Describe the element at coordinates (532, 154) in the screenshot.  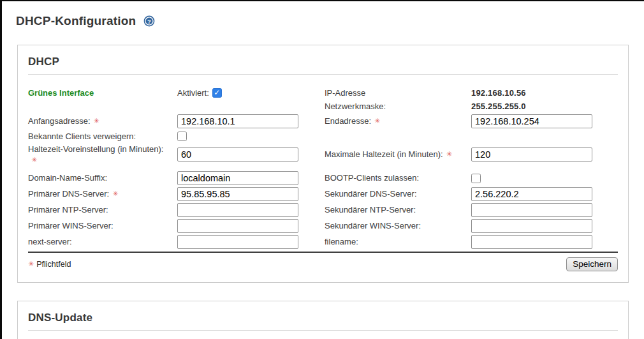
I see `max-lease-input` at that location.